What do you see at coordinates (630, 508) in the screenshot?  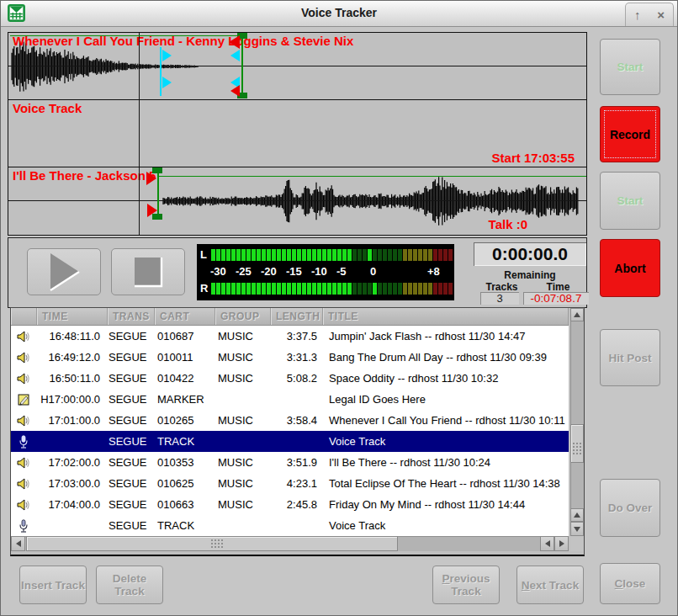 I see `do-over-button: Do Over` at bounding box center [630, 508].